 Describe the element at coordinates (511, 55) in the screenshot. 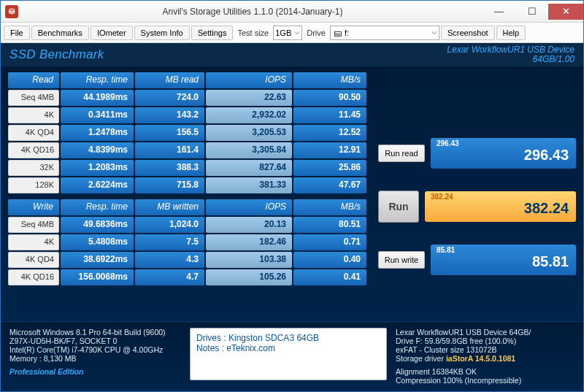

I see `device-name: Lexar WorkflowUR1 USB Device 64GB/1.00` at that location.